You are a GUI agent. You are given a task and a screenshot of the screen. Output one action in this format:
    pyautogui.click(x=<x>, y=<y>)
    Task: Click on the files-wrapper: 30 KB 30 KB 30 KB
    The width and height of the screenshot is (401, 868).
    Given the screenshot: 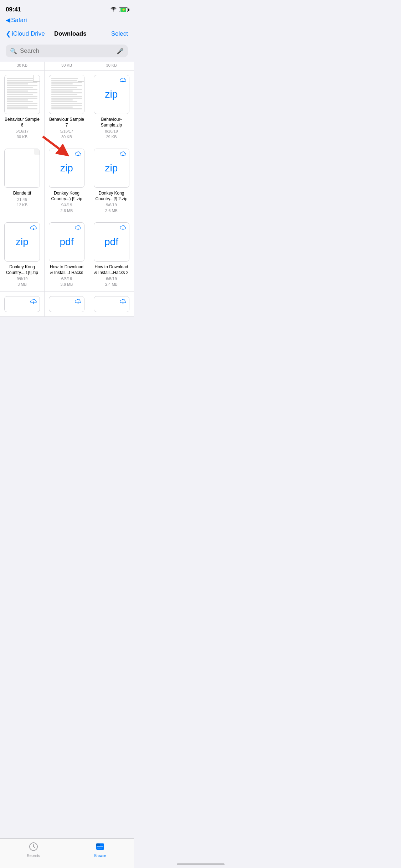 What is the action you would take?
    pyautogui.click(x=67, y=189)
    